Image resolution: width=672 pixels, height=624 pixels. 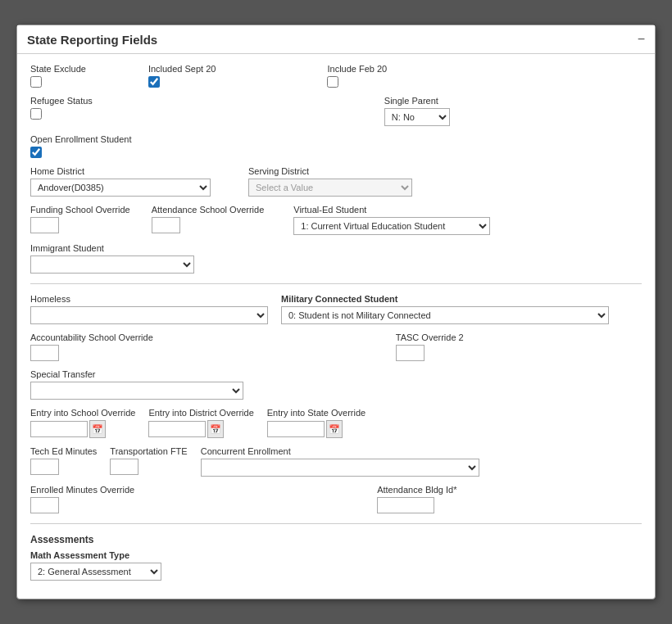 I want to click on row-2: Refugee Status Single Parent N: No Y: Ye…, so click(x=336, y=111).